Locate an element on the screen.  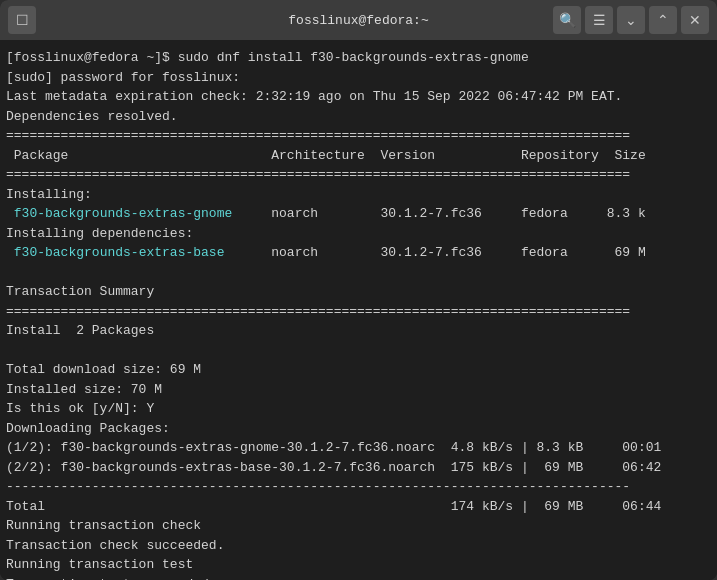
title-bar: ☐ fosslinux@fedora:~ 🔍 ☰ ⌄ ⌃ ✕ is located at coordinates (358, 20).